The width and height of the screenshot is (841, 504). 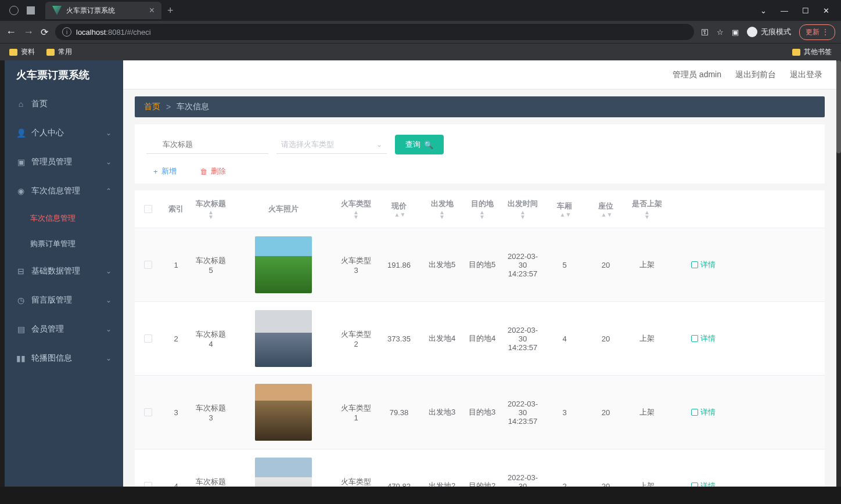 I want to click on new-tab-button: +, so click(x=171, y=10).